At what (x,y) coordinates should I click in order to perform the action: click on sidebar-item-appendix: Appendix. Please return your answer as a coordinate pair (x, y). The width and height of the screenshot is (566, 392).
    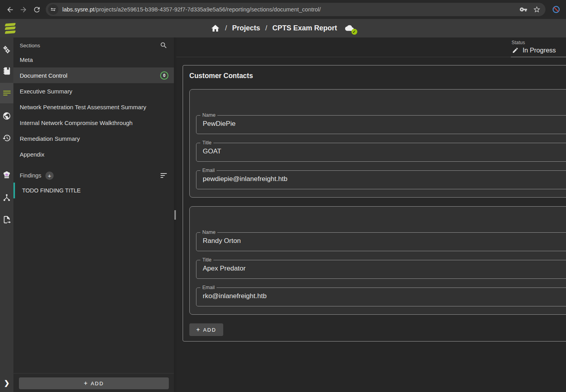
    Looking at the image, I should click on (94, 154).